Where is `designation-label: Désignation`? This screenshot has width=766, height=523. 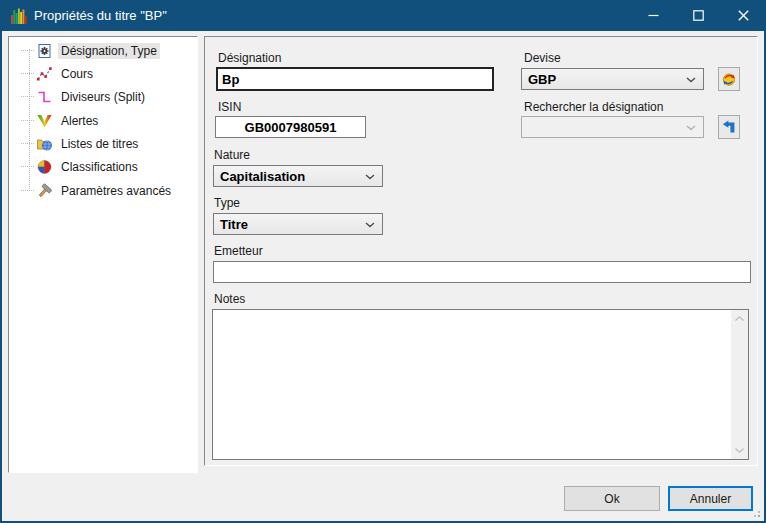 designation-label: Désignation is located at coordinates (250, 58).